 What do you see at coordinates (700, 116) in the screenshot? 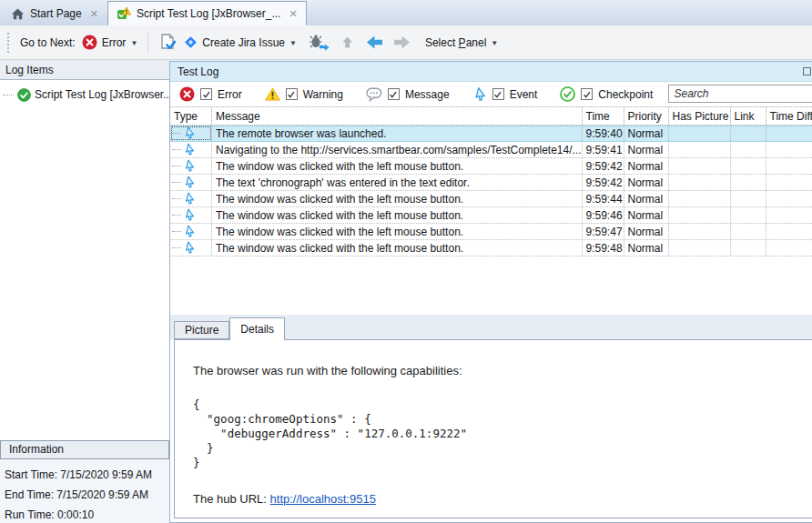
I see `column-header-has-picture: Has Picture` at bounding box center [700, 116].